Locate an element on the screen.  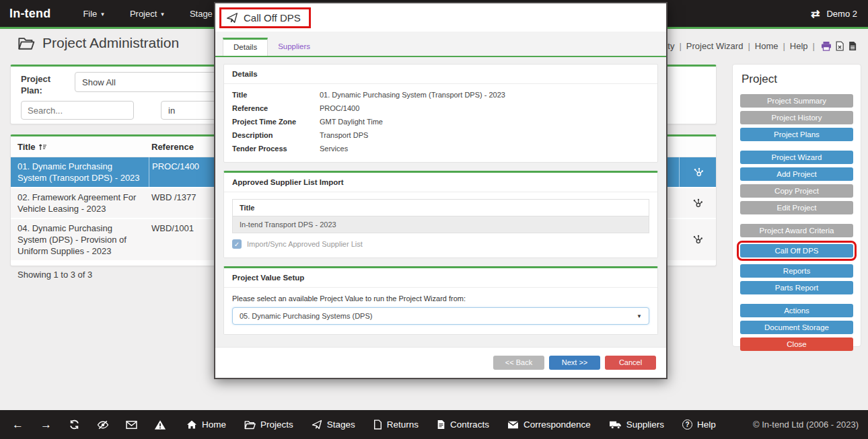
pvs-instruction: Please select an available Project Value… is located at coordinates (441, 297).